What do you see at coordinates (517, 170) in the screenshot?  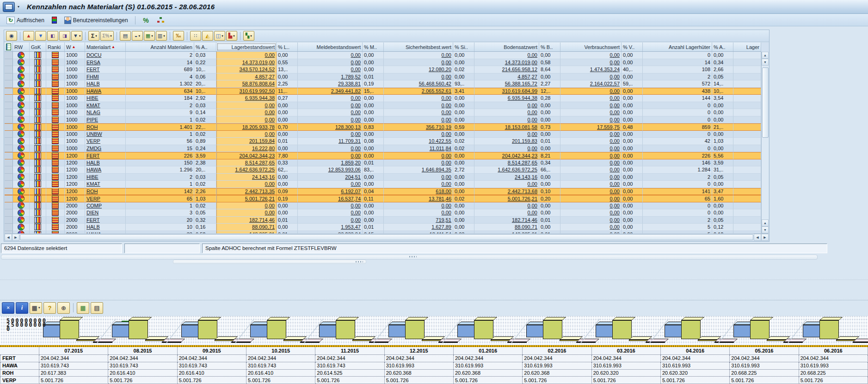 I see `value-link: 1.642.636.972,25` at bounding box center [517, 170].